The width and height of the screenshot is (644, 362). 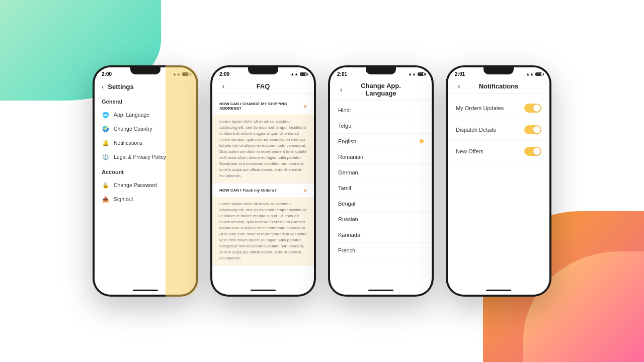 I want to click on status-bar-2: 2:00 ▲▲, so click(x=263, y=73).